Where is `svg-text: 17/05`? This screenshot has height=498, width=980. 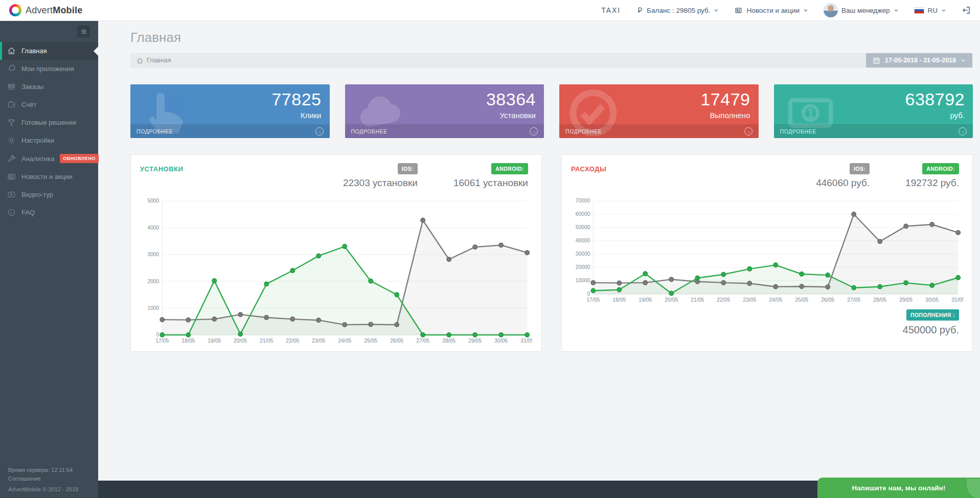
svg-text: 17/05 is located at coordinates (162, 341).